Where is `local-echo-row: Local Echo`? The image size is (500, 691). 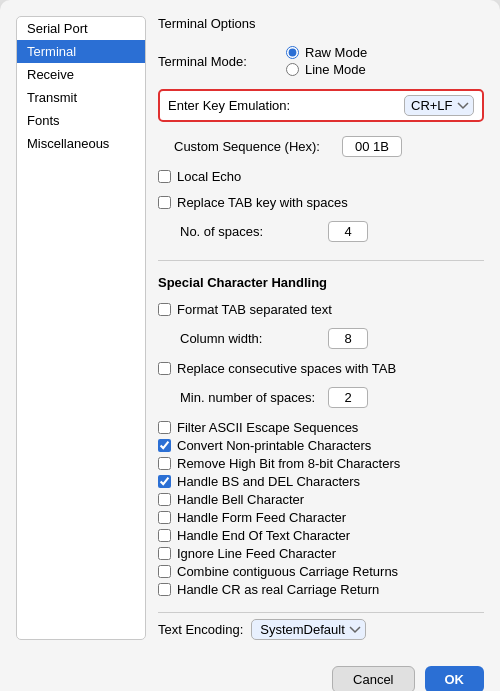 local-echo-row: Local Echo is located at coordinates (321, 176).